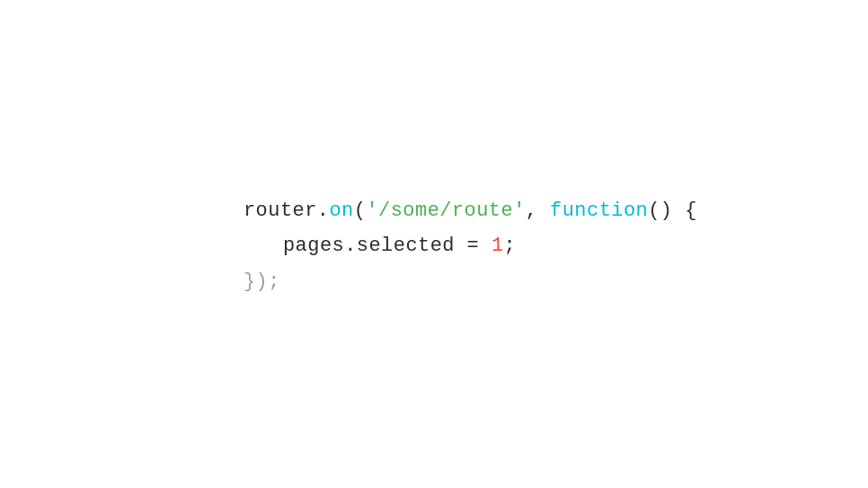 The image size is (868, 488). What do you see at coordinates (510, 246) in the screenshot?
I see `semicolon: ;` at bounding box center [510, 246].